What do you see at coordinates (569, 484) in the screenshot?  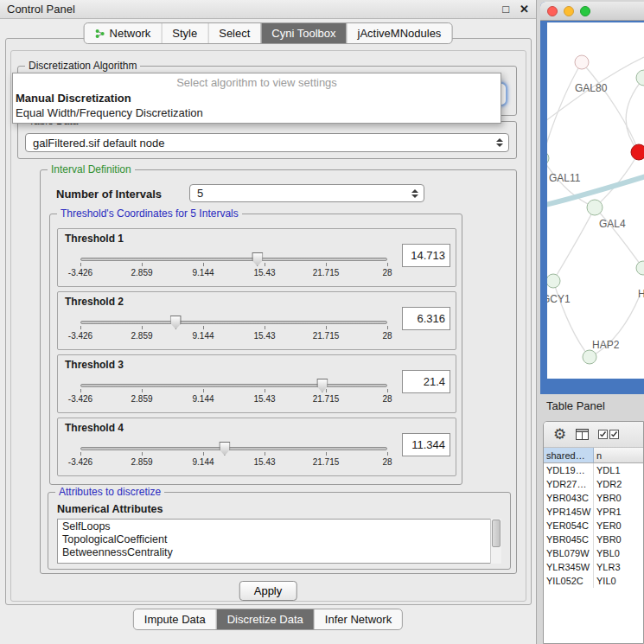 I see `cell-shared-name: YDR27…` at bounding box center [569, 484].